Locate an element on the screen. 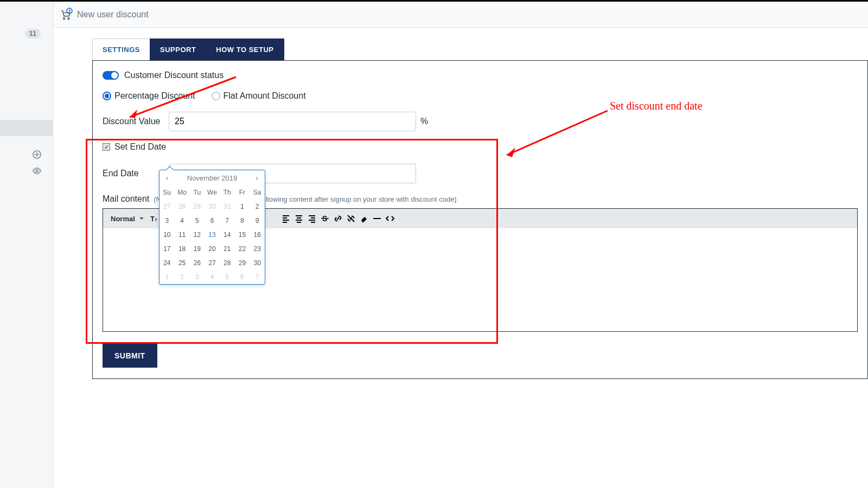 This screenshot has height=488, width=868. code-icon is located at coordinates (390, 219).